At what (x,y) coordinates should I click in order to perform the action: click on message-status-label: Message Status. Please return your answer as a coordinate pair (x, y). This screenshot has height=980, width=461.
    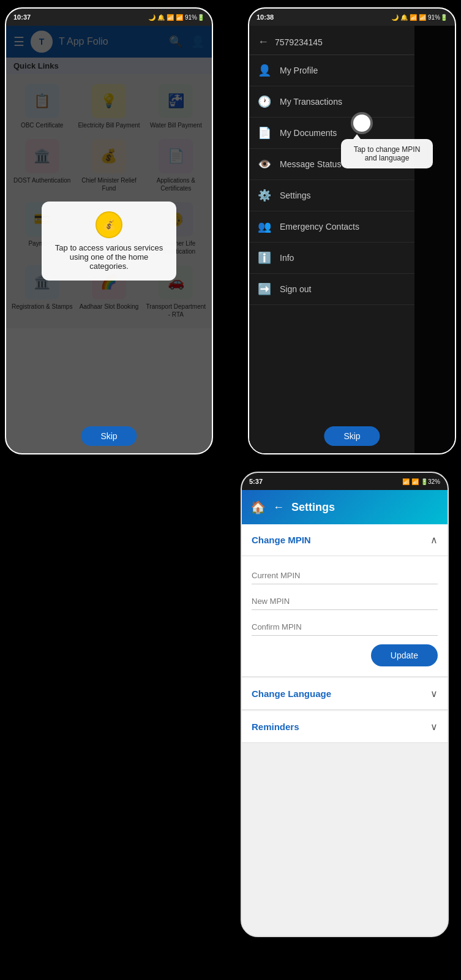
    Looking at the image, I should click on (310, 164).